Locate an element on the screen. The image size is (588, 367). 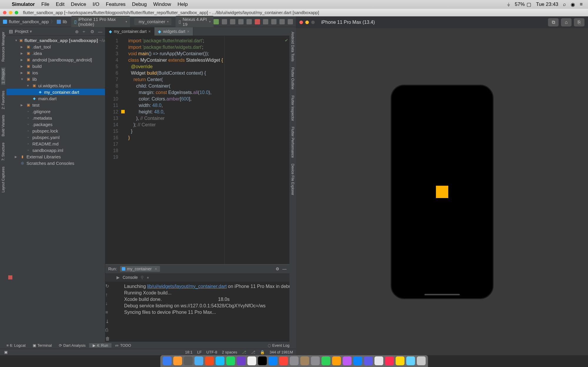
tree-item: ▶▣.dart_tool is located at coordinates (56, 47).